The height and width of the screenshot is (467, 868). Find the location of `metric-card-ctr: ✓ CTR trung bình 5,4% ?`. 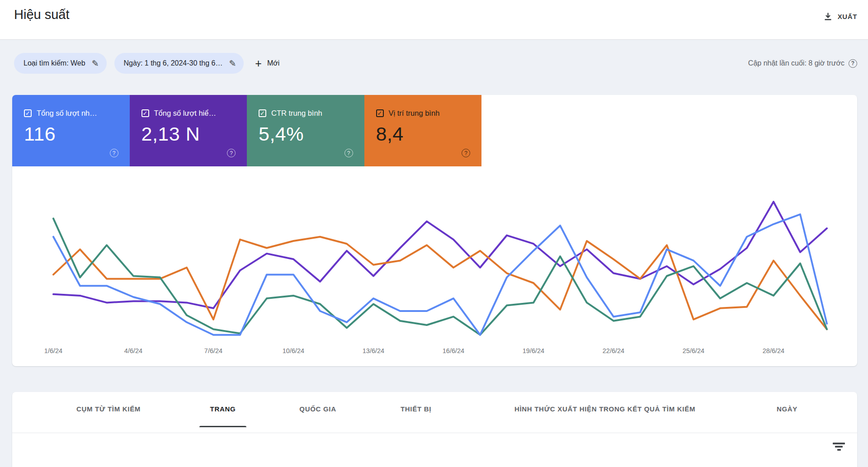

metric-card-ctr: ✓ CTR trung bình 5,4% ? is located at coordinates (306, 131).